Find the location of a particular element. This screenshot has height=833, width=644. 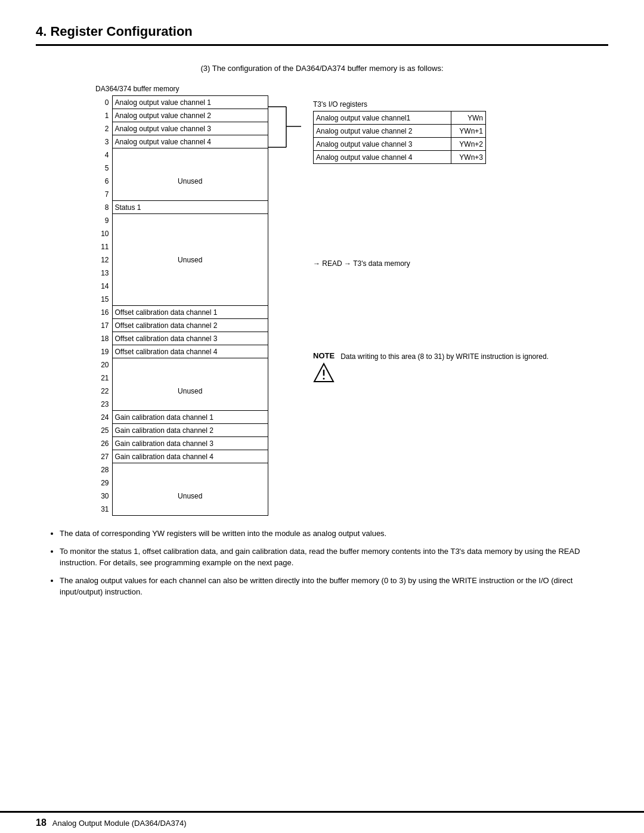

note-text: Data writing to this area (8 to 31) by W… is located at coordinates (445, 357).